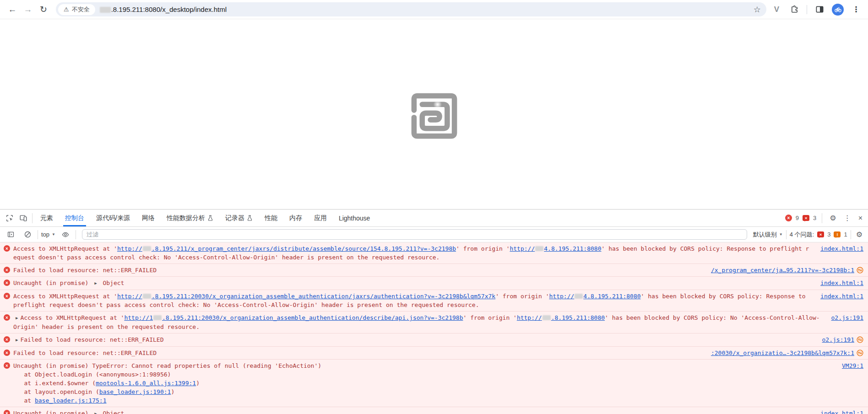 This screenshot has width=868, height=414. I want to click on console-error-badge-icon: ×, so click(788, 218).